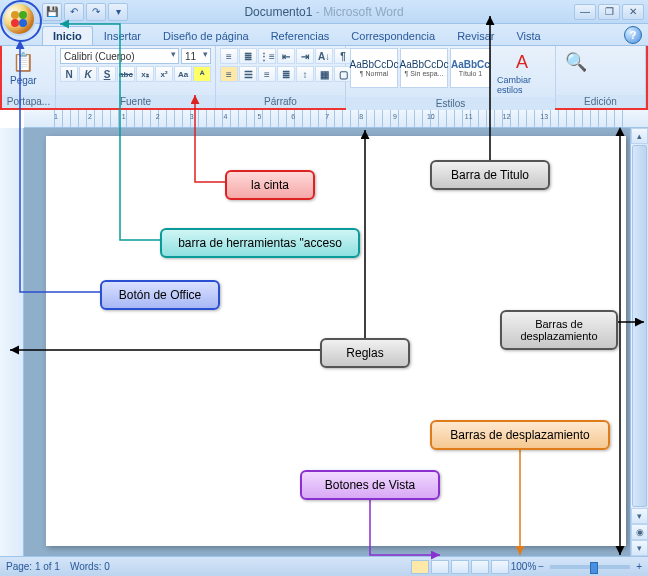 The height and width of the screenshot is (576, 648). What do you see at coordinates (490, 175) in the screenshot?
I see `callout-barra-titulo: Barra de Titulo` at bounding box center [490, 175].